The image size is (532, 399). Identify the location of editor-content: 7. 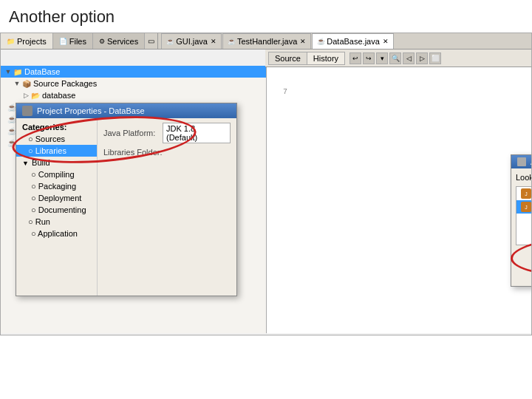
(399, 92).